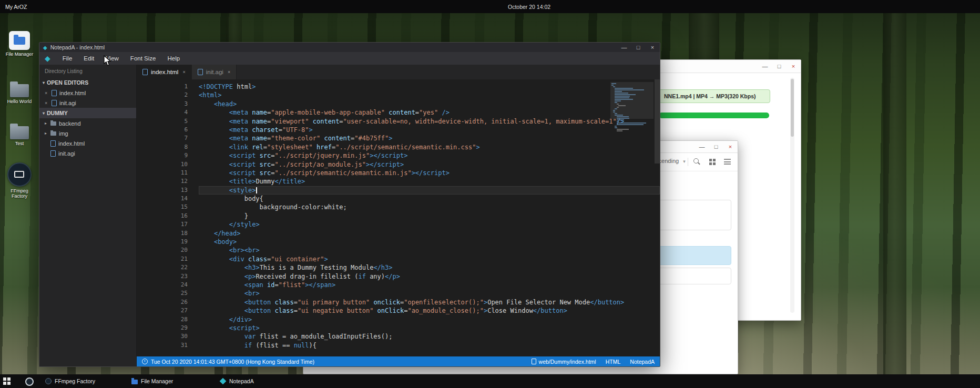  What do you see at coordinates (162, 87) in the screenshot?
I see `line-number: 1` at bounding box center [162, 87].